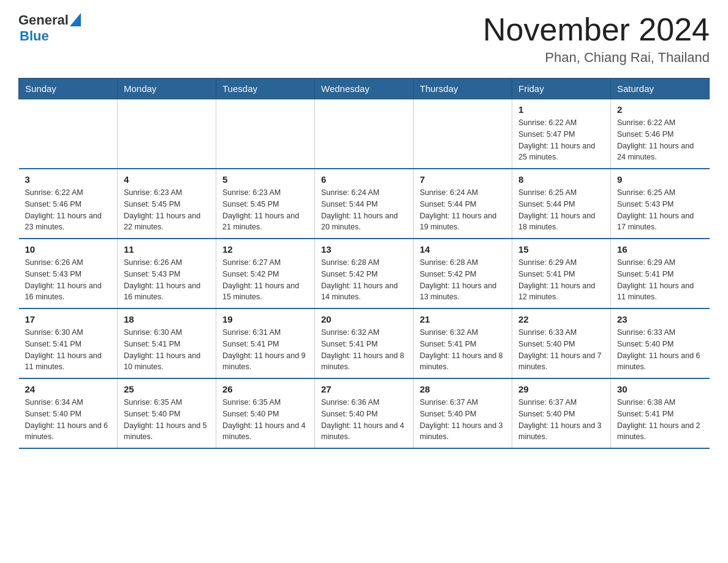  Describe the element at coordinates (69, 89) in the screenshot. I see `day-header-sunday: Sunday` at that location.